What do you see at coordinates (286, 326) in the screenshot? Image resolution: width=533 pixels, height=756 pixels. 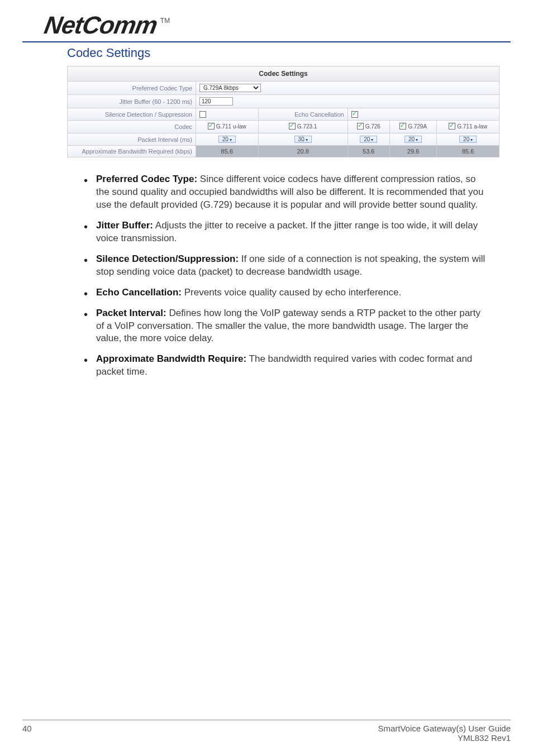 I see `list-item: Packet Interval: Defines how long the Vo…` at bounding box center [286, 326].